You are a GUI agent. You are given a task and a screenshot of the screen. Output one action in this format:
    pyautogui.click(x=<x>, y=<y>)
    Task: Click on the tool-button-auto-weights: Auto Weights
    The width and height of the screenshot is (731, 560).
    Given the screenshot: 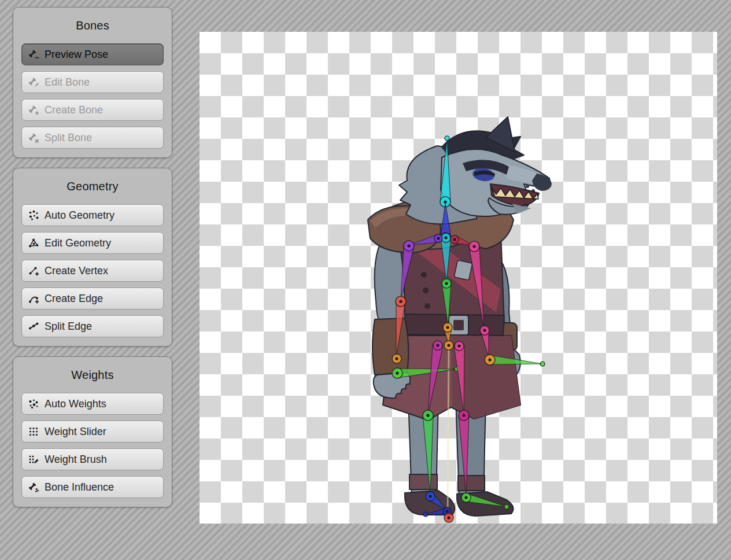 What is the action you would take?
    pyautogui.click(x=93, y=404)
    